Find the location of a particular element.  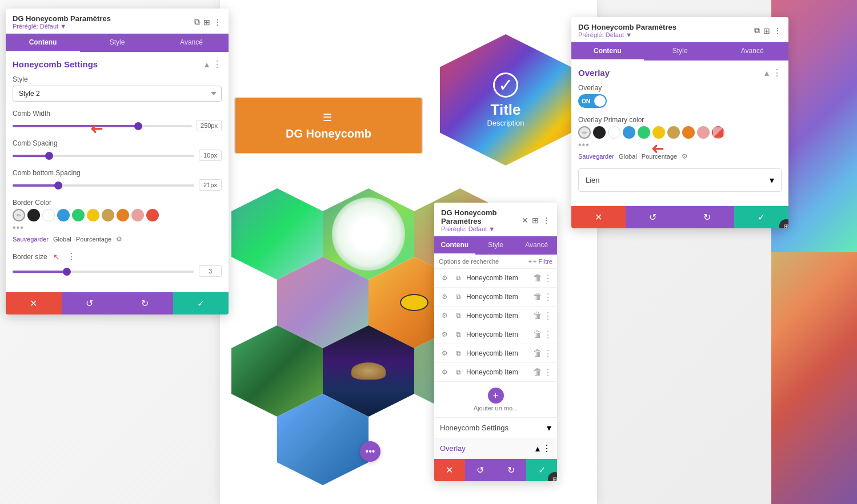

item-copy-2: ⧉ is located at coordinates (458, 297).